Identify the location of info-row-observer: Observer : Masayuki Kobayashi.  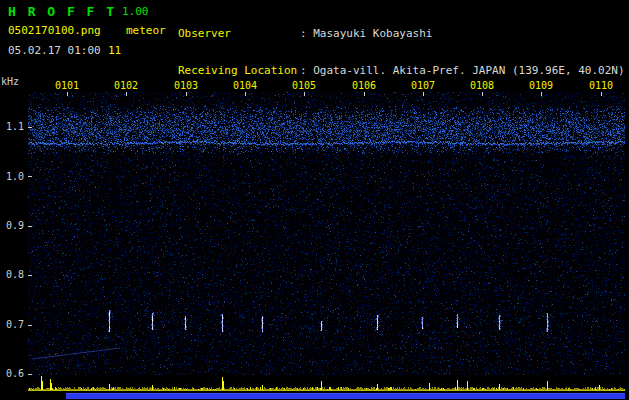
(402, 34).